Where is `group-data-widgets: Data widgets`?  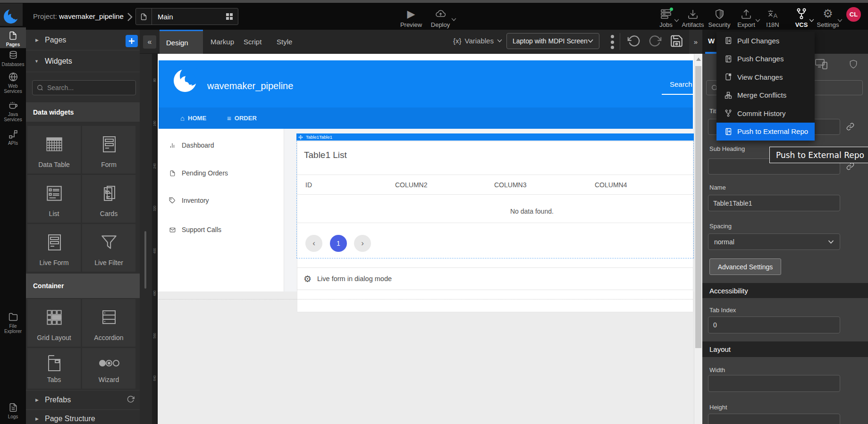 group-data-widgets: Data widgets is located at coordinates (83, 112).